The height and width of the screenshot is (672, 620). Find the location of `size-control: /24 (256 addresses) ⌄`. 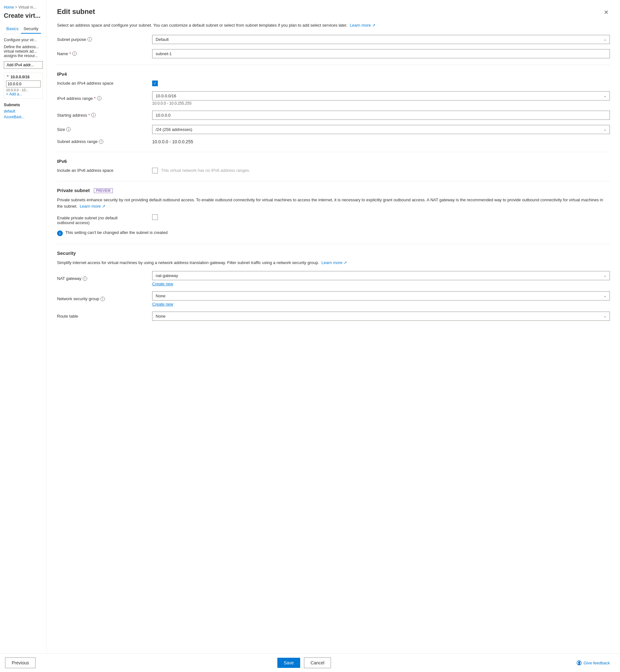

size-control: /24 (256 addresses) ⌄ is located at coordinates (381, 130).